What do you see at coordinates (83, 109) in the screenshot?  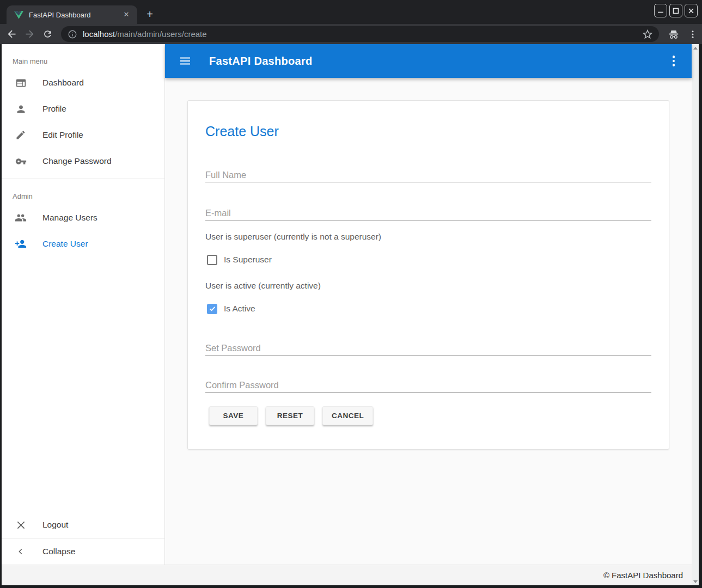 I see `sidebar-item-profile: Profile` at bounding box center [83, 109].